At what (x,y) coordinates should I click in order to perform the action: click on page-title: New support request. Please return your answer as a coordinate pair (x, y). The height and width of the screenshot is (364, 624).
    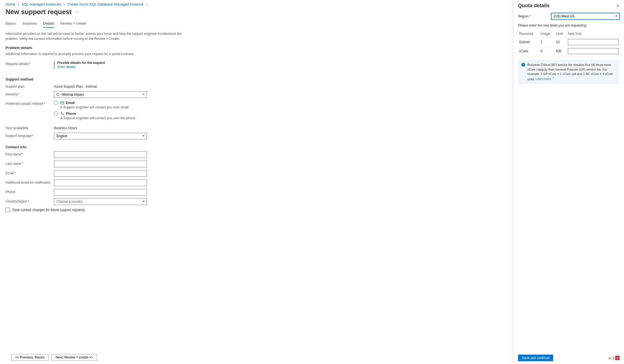
    Looking at the image, I should click on (39, 12).